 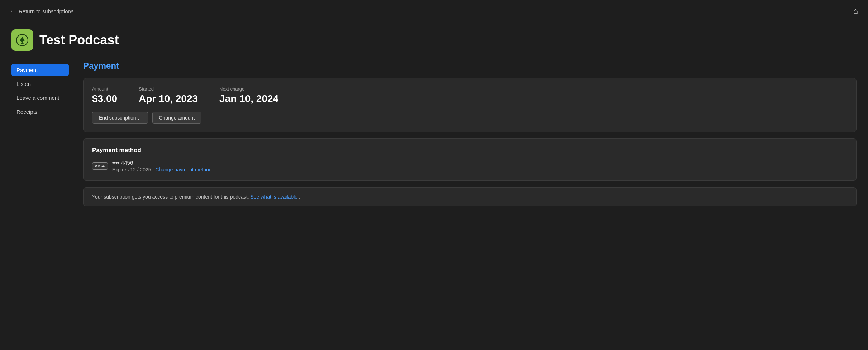 What do you see at coordinates (274, 197) in the screenshot?
I see `see-available-link: See what is available` at bounding box center [274, 197].